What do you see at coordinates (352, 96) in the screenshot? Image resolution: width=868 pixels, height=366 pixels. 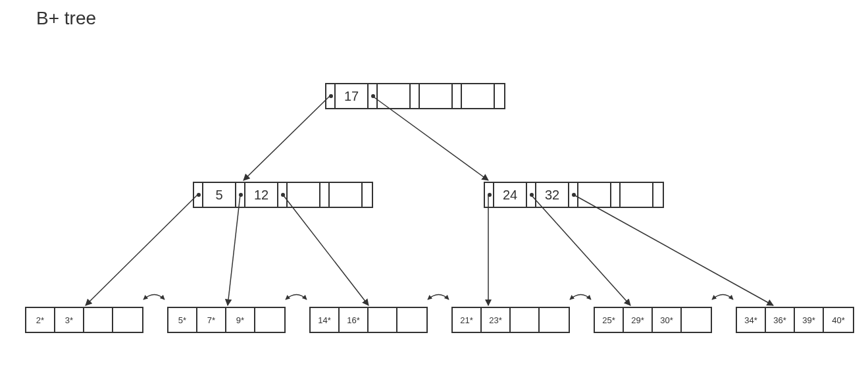 I see `root-key-0: 17` at bounding box center [352, 96].